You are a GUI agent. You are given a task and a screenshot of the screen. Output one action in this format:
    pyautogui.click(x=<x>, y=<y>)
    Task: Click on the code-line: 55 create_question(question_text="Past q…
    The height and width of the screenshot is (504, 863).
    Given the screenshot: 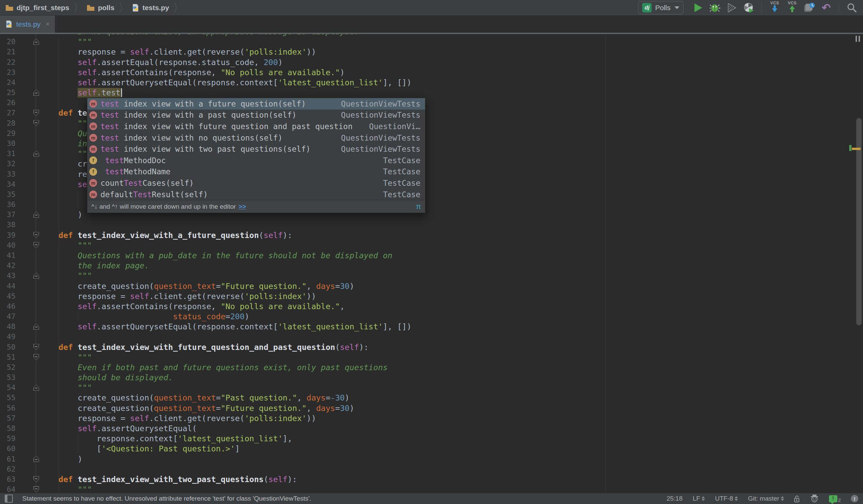 What is the action you would take?
    pyautogui.click(x=432, y=398)
    